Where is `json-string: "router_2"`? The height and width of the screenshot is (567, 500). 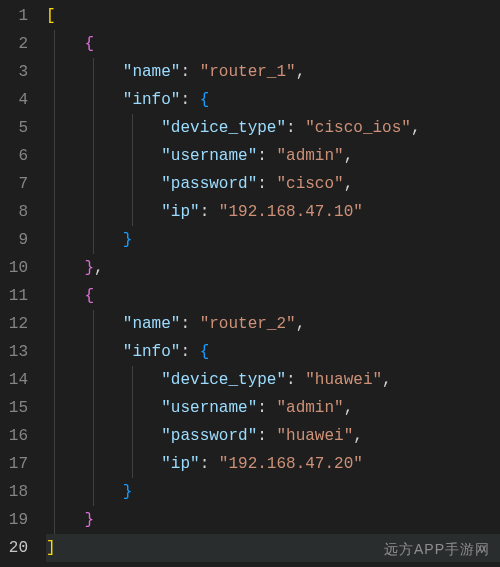 json-string: "router_2" is located at coordinates (248, 324).